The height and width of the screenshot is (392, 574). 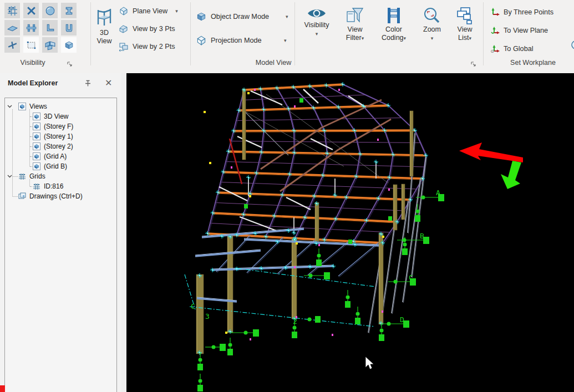 What do you see at coordinates (109, 83) in the screenshot?
I see `close-icon: ✕` at bounding box center [109, 83].